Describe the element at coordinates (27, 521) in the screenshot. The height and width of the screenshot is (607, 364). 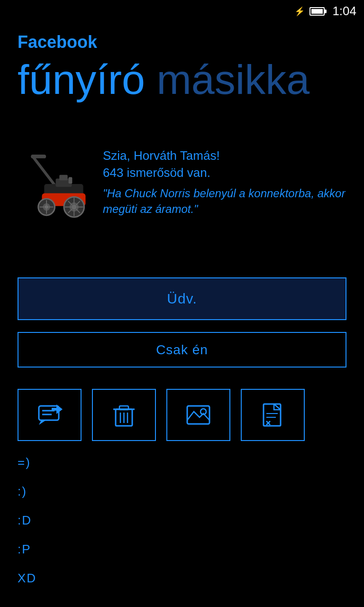
I see `emoji-3: :D` at that location.